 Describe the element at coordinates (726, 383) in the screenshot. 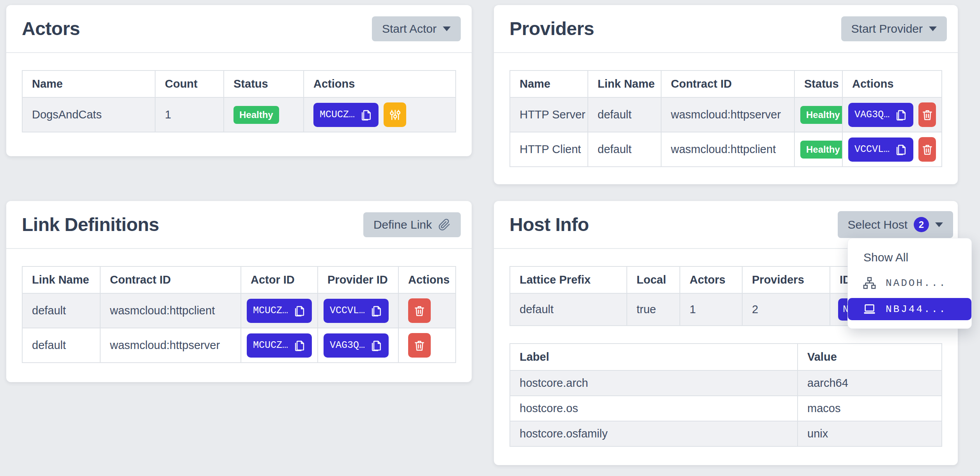

I see `table-row: hostcore.arch aarch64` at that location.